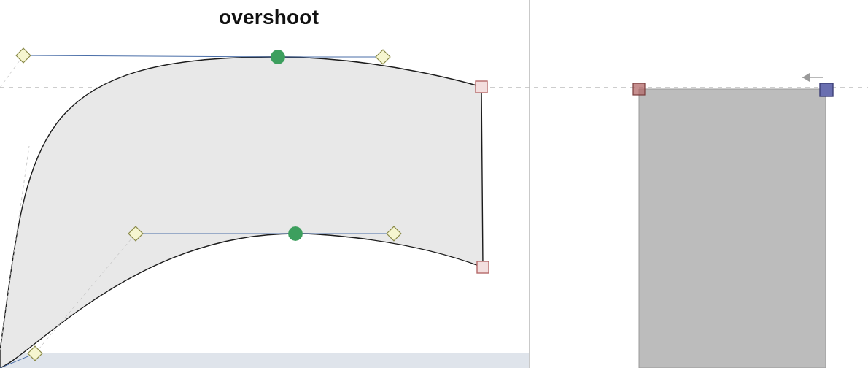  I want to click on handle-line, so click(150, 56).